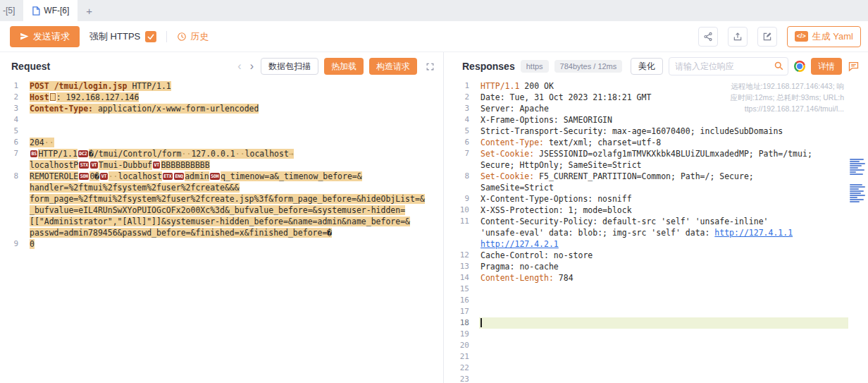  What do you see at coordinates (11, 11) in the screenshot?
I see `tab-prev: -[5]` at bounding box center [11, 11].